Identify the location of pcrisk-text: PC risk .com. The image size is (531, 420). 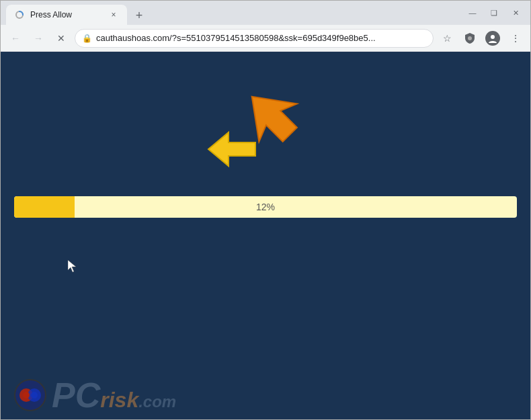
(114, 395).